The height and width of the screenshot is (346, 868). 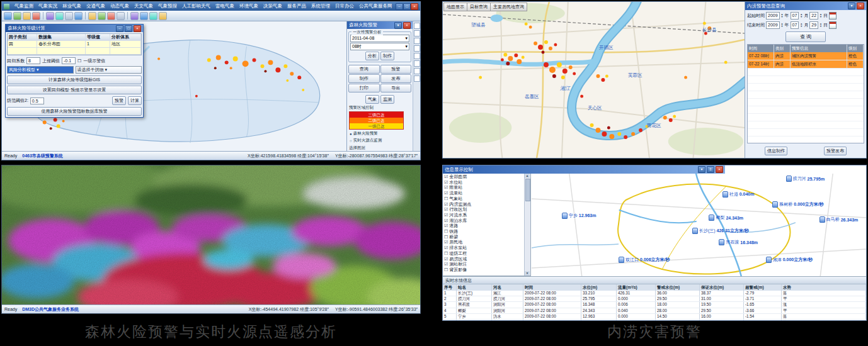 What do you see at coordinates (654, 317) in the screenshot?
I see `table-row: 5 宁乡 沩水 2009-07-22 08:00 12.963 0.000 14…` at bounding box center [654, 317].